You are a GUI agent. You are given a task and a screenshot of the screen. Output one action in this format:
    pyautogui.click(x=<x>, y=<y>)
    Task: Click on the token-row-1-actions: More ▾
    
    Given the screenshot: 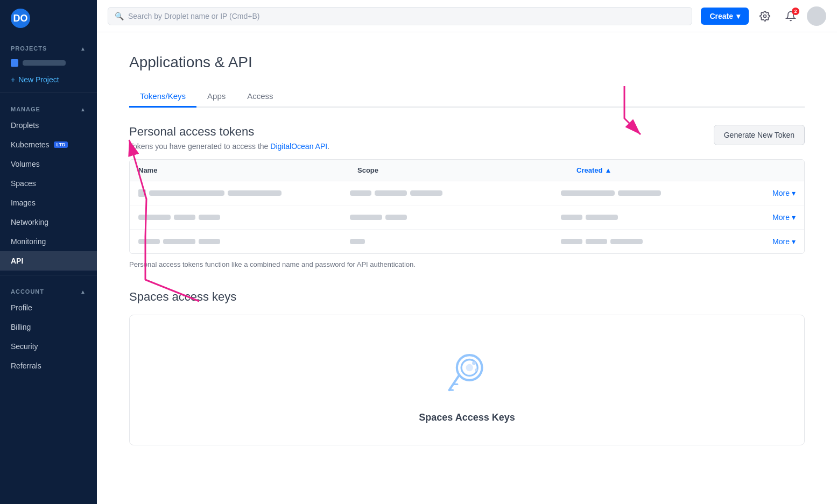 What is the action you would take?
    pyautogui.click(x=784, y=193)
    